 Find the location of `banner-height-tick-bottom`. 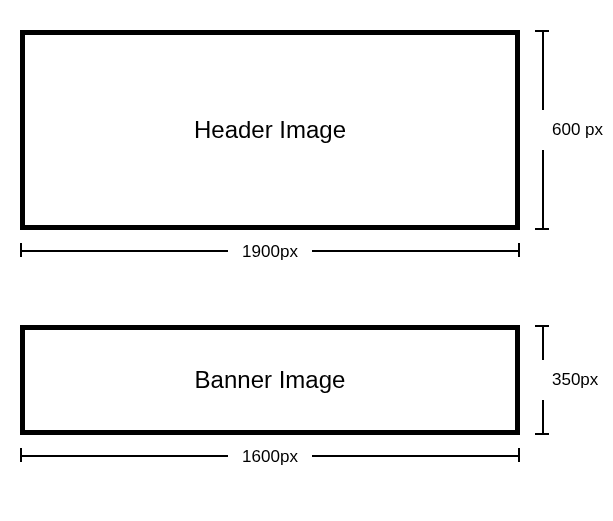

banner-height-tick-bottom is located at coordinates (542, 434).